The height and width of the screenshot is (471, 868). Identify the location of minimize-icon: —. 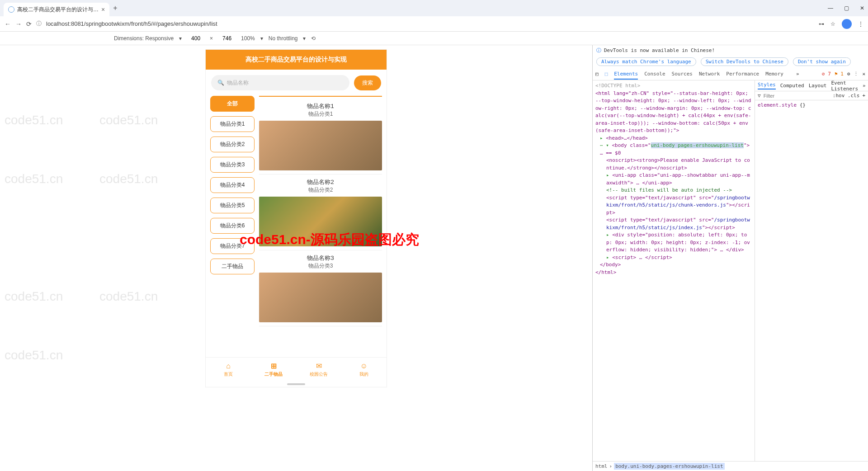
(830, 8).